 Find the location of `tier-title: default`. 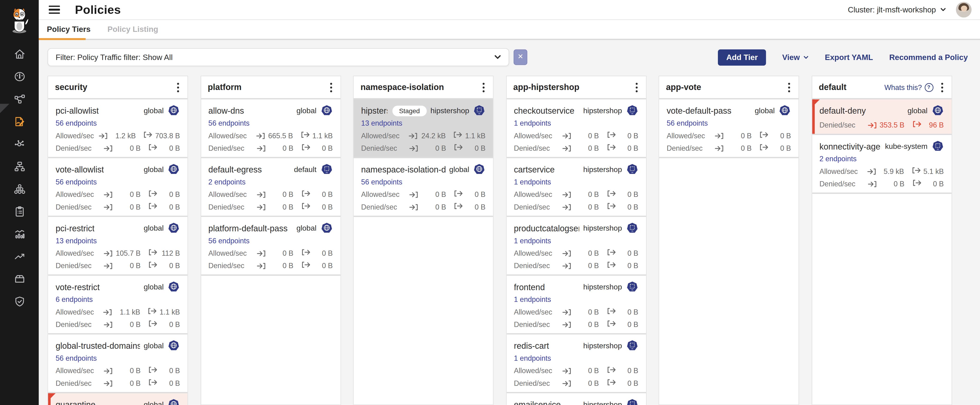

tier-title: default is located at coordinates (832, 87).